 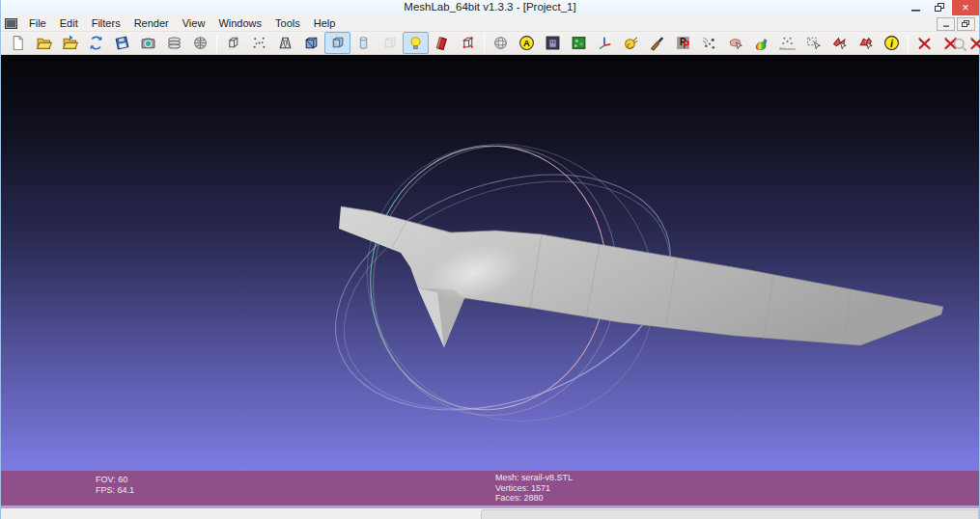 What do you see at coordinates (534, 478) in the screenshot?
I see `mesh-name: Mesh: serail-v8.STL` at bounding box center [534, 478].